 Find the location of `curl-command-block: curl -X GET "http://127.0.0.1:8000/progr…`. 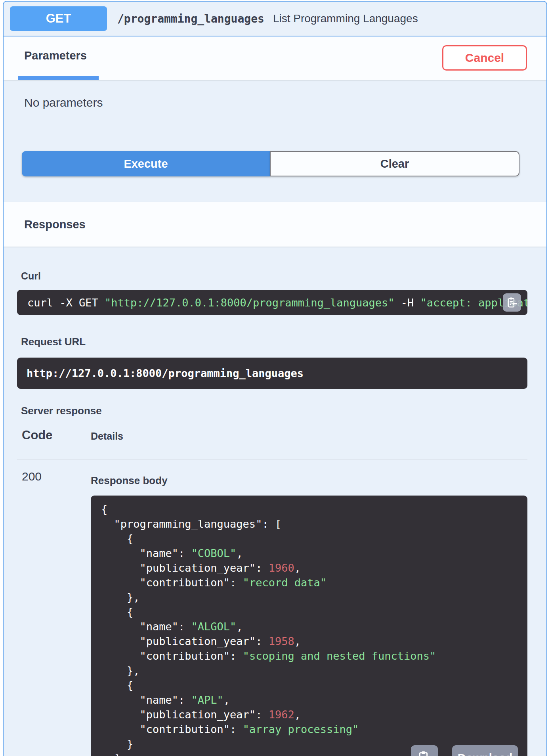

curl-command-block: curl -X GET "http://127.0.0.1:8000/progr… is located at coordinates (272, 302).